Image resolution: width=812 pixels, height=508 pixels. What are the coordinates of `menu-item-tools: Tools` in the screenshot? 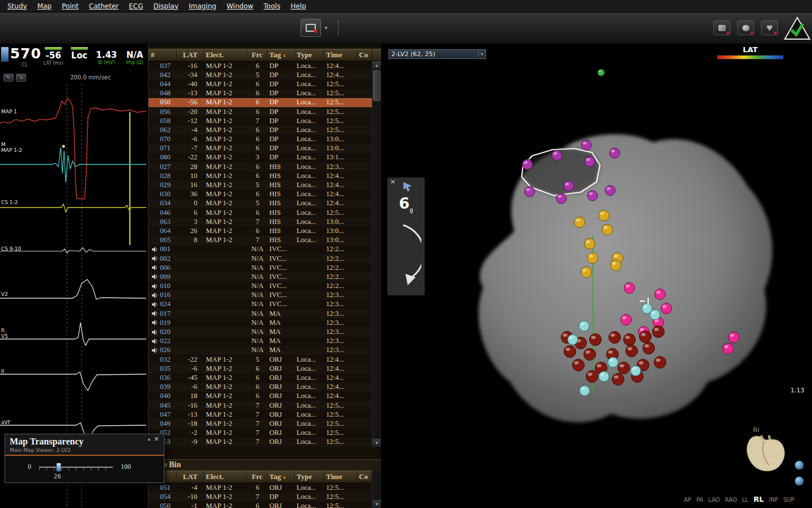 It's located at (272, 6).